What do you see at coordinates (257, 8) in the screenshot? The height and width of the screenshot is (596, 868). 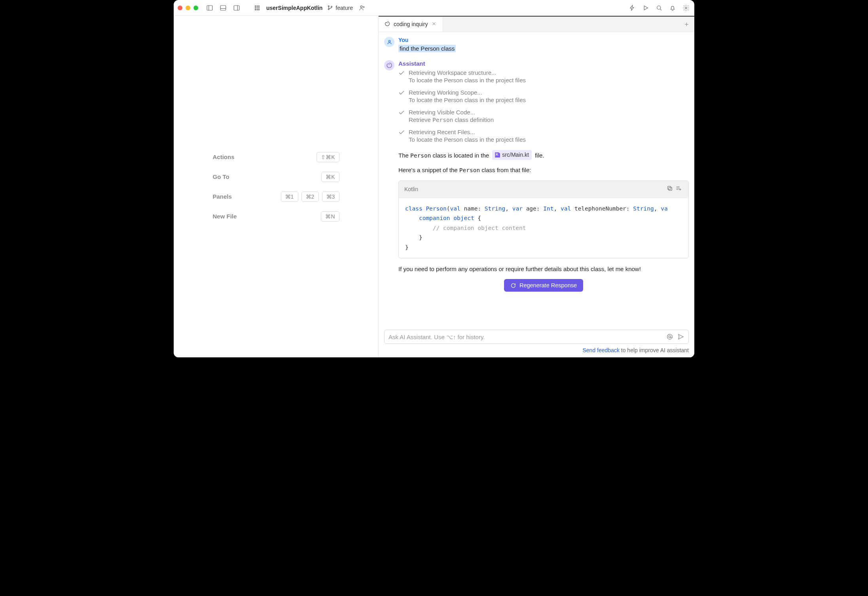 I see `apps-grid-icon` at bounding box center [257, 8].